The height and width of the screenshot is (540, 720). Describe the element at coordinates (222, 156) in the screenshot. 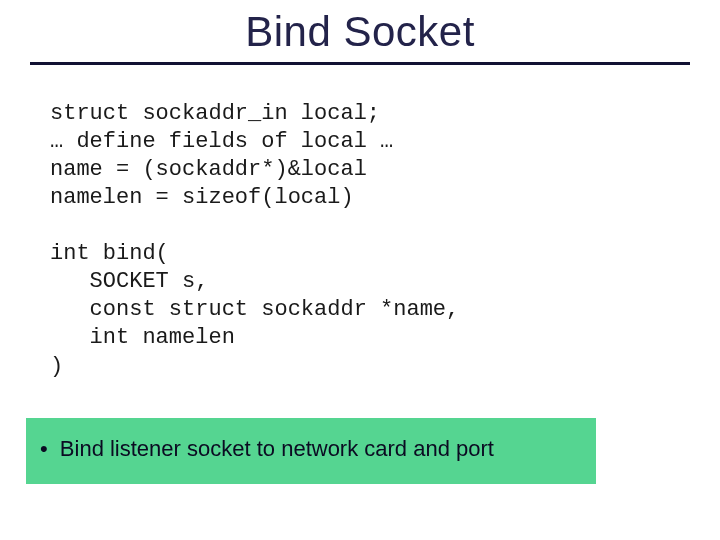

I see `code-block-setup: struct sockaddr_in local; … define field…` at that location.